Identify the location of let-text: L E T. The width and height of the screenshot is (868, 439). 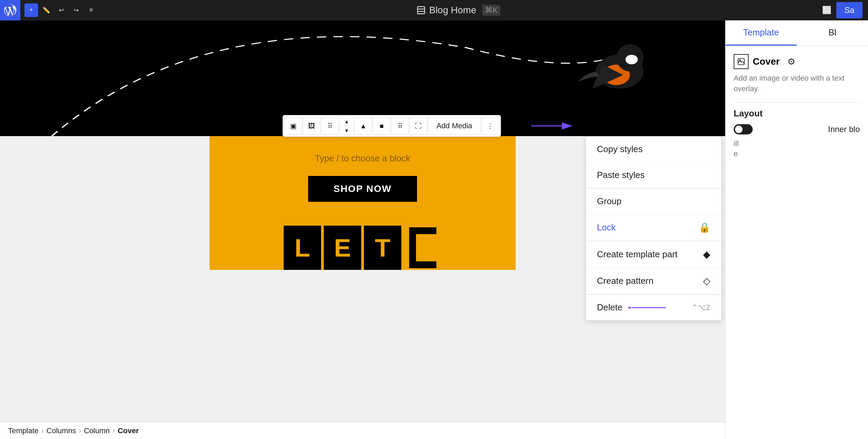
(363, 248).